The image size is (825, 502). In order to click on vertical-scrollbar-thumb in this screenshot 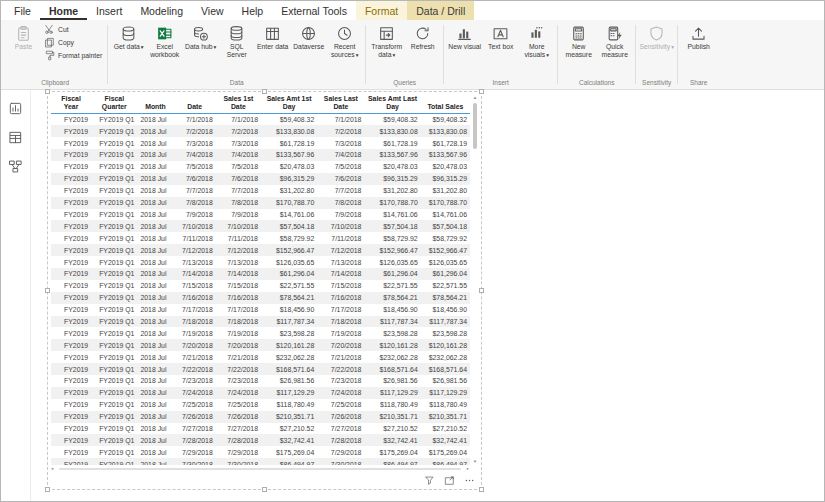, I will do `click(475, 126)`.